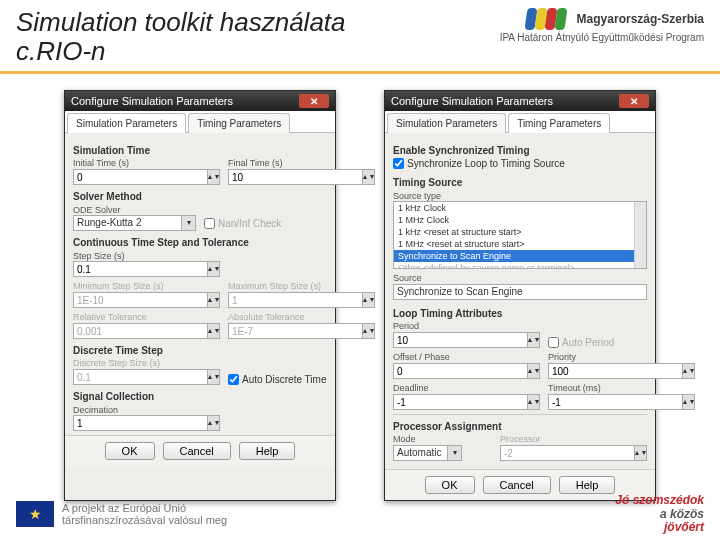 This screenshot has width=720, height=540. Describe the element at coordinates (250, 224) in the screenshot. I see `nan-inf-label: Nan/Inf Check` at that location.